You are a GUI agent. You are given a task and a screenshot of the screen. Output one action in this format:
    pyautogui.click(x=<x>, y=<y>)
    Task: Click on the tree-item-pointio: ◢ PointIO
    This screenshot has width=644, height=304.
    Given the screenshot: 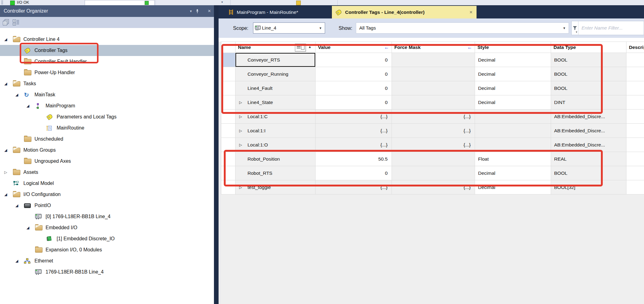 What is the action you would take?
    pyautogui.click(x=107, y=206)
    